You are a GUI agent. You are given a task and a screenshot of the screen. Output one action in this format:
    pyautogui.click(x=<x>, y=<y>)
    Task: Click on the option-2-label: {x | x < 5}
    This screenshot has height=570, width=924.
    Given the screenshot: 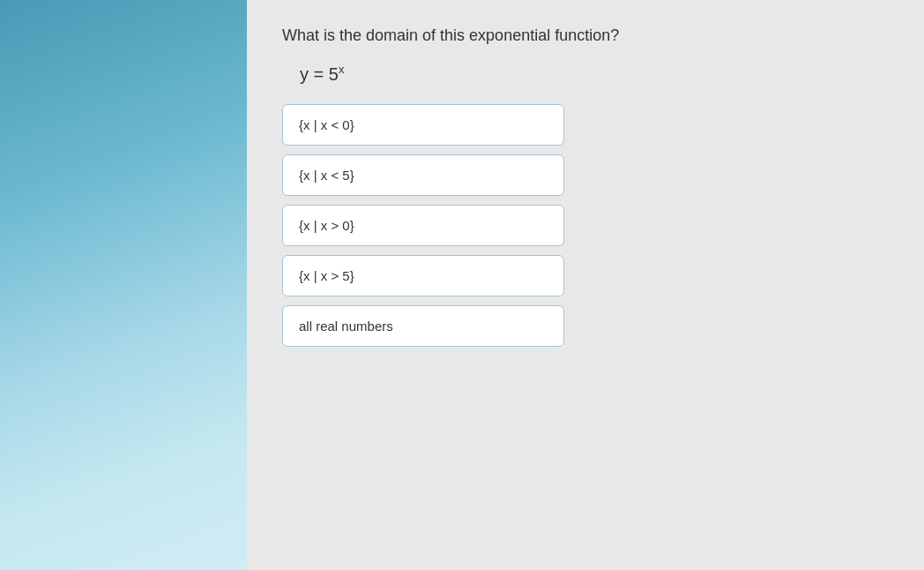 What is the action you would take?
    pyautogui.click(x=326, y=175)
    